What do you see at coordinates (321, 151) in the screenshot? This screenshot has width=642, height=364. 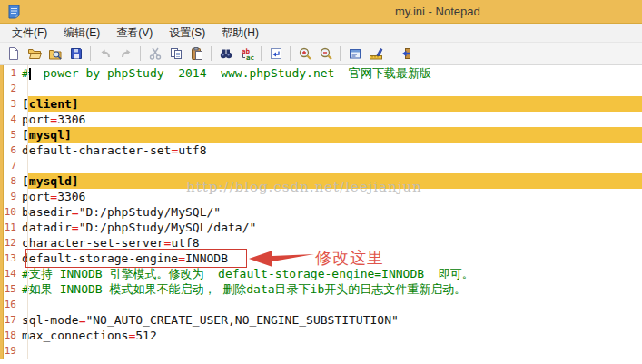 I see `code-line: 6default-character-set=utf8` at bounding box center [321, 151].